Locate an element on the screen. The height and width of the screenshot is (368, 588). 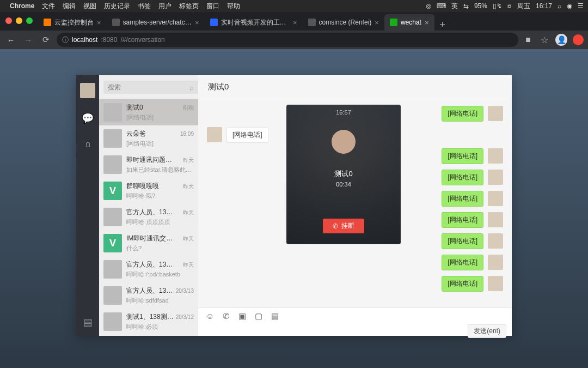
browser-tab: 实时音视频开发的工程化实践[… × is located at coordinates (254, 22).